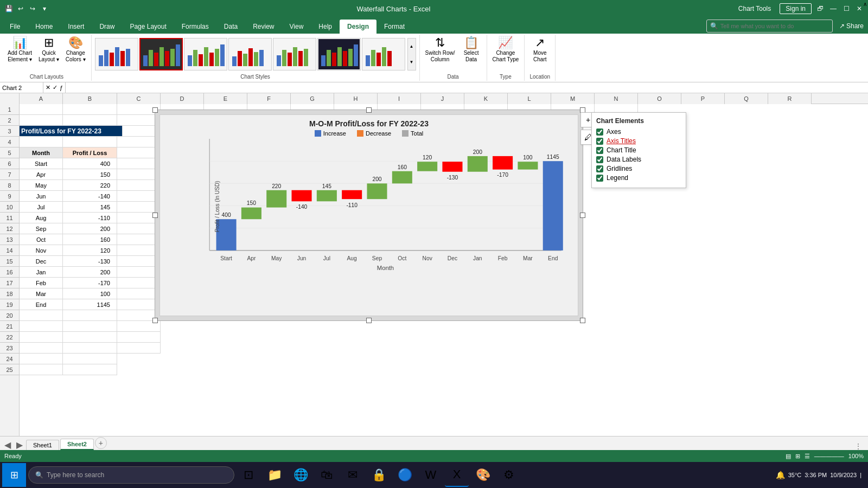  Describe the element at coordinates (139, 305) in the screenshot. I see `cell-c19` at that location.